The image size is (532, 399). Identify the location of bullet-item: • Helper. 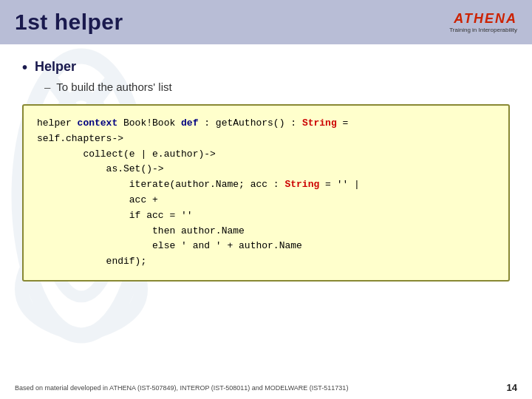
(266, 68).